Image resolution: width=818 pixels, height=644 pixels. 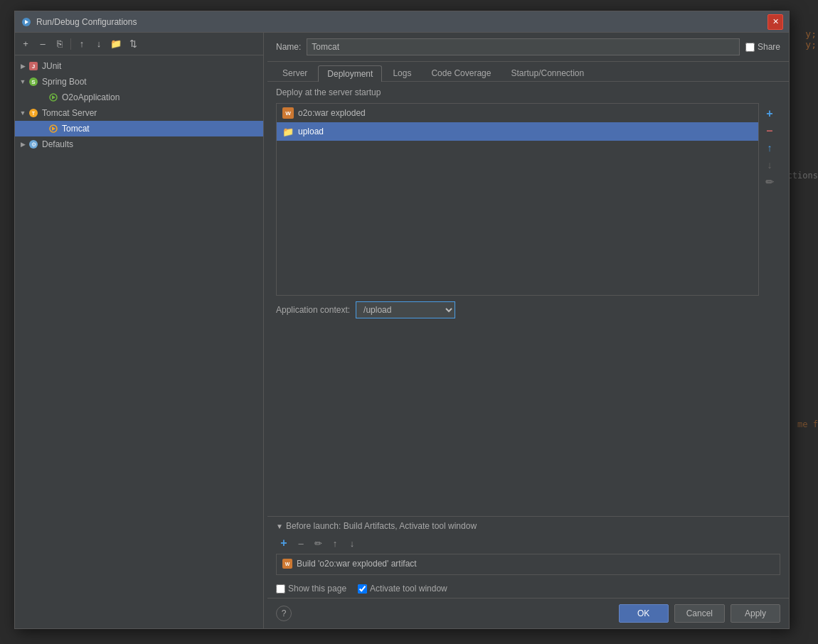 I want to click on activate-tool-checkbox, so click(x=363, y=589).